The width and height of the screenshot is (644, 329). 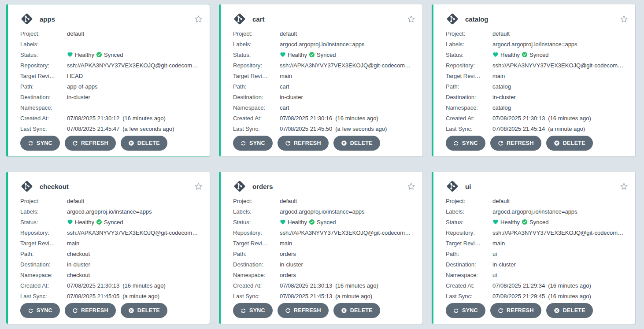 I want to click on refresh-button-label: REFRESH, so click(x=520, y=143).